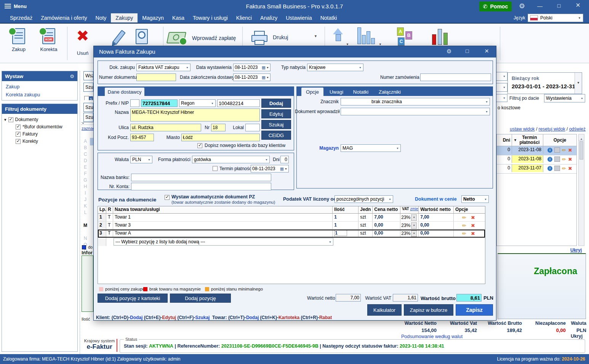 This screenshot has height=364, width=589. What do you see at coordinates (276, 103) in the screenshot?
I see `dodaj-button: Dodaj` at bounding box center [276, 103].